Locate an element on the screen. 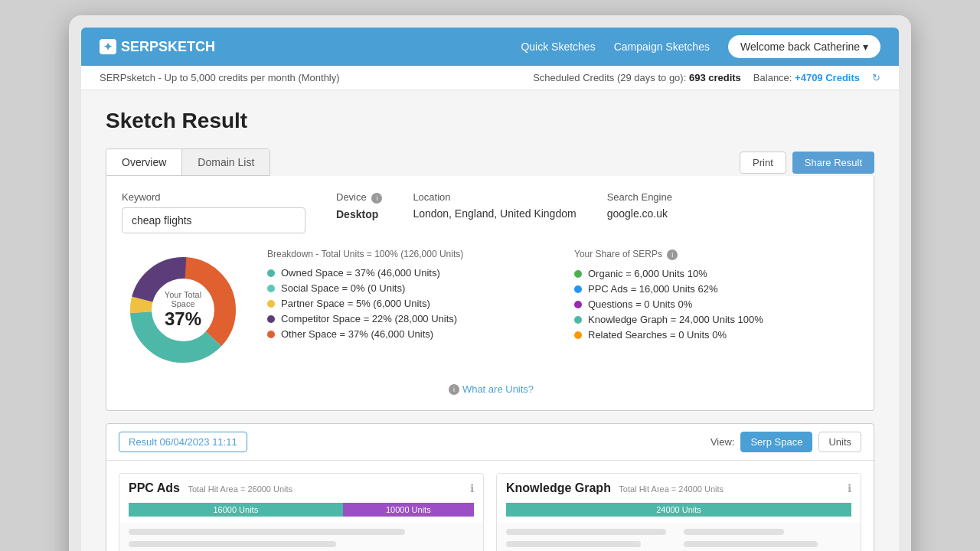 The height and width of the screenshot is (551, 980). cards-row: PPC Ads Total Hit Area = 26000 Units ℹ 1… is located at coordinates (490, 506).